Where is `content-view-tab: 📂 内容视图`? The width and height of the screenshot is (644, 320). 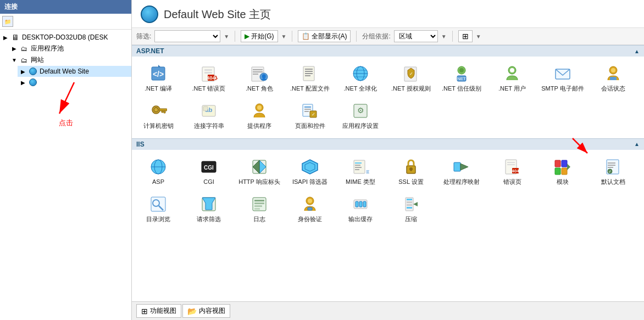 content-view-tab: 📂 内容视图 is located at coordinates (207, 311).